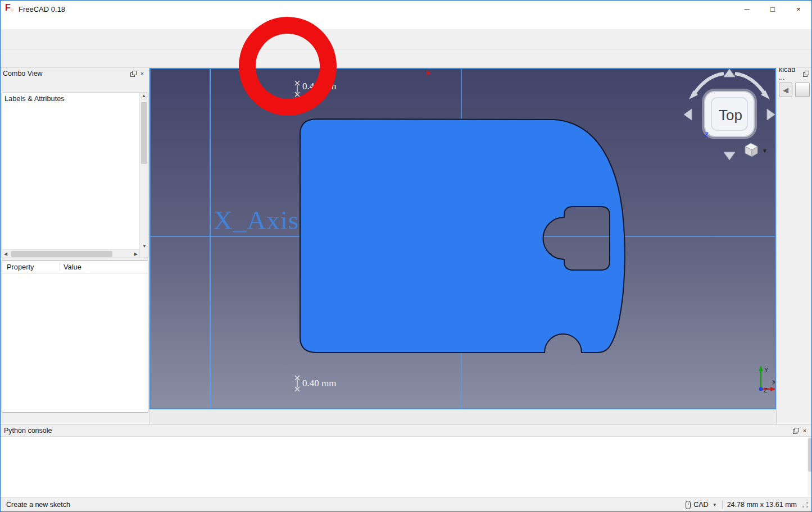  What do you see at coordinates (406, 460) in the screenshot?
I see `python-console: Python console ×` at bounding box center [406, 460].